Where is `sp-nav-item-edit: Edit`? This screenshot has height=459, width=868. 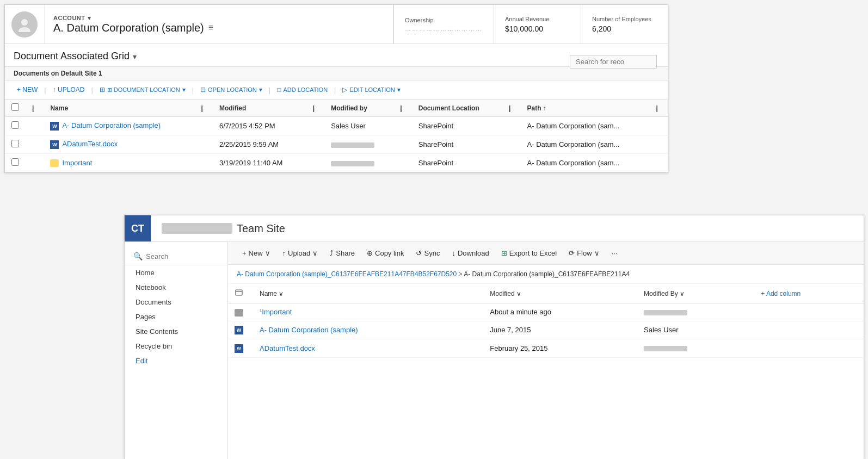
sp-nav-item-edit: Edit is located at coordinates (176, 361).